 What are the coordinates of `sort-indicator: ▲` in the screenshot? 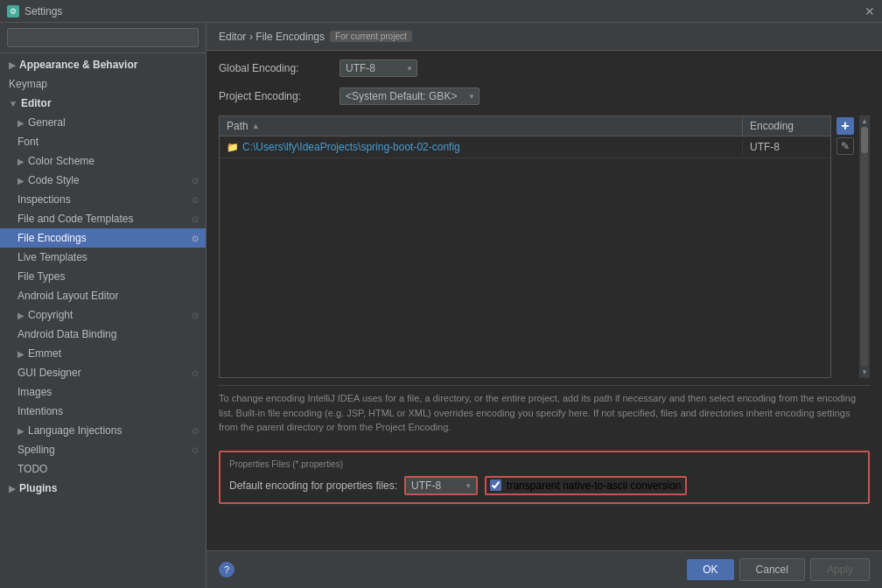 It's located at (256, 126).